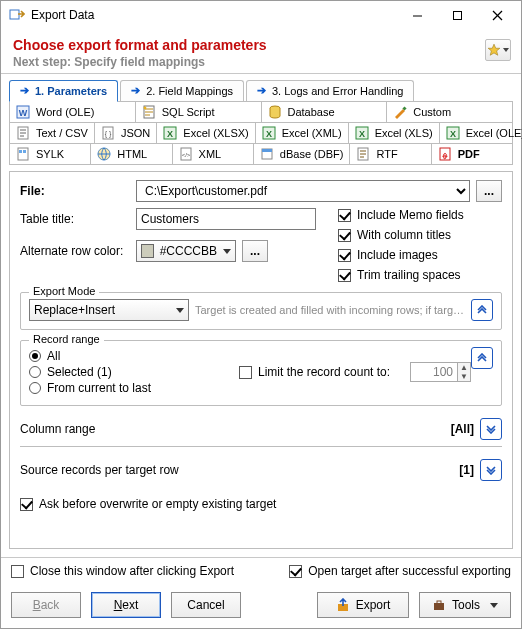  Describe the element at coordinates (122, 571) in the screenshot. I see `close-after-export-checkbox: Close this window after clicking Export` at that location.